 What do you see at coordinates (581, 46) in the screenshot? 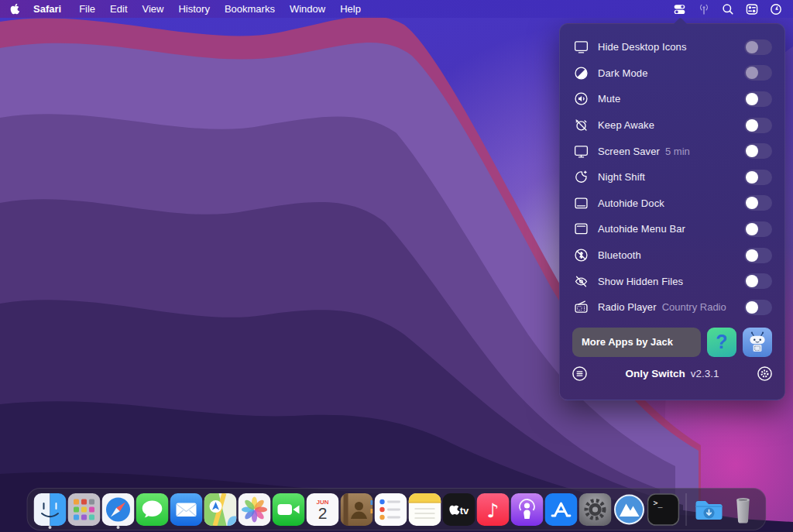
I see `display-icon` at bounding box center [581, 46].